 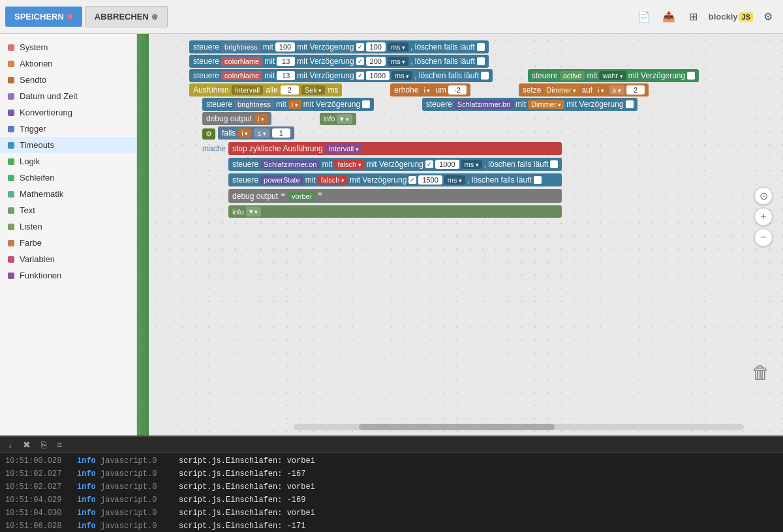 I want to click on sidebar-dot-schleifen, so click(x=11, y=178).